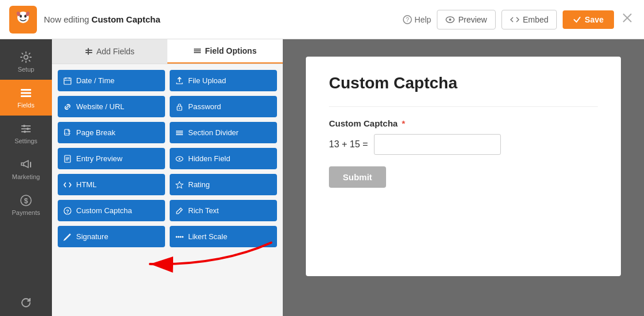 The width and height of the screenshot is (644, 316). Describe the element at coordinates (417, 20) in the screenshot. I see `help-button: ? Help` at that location.